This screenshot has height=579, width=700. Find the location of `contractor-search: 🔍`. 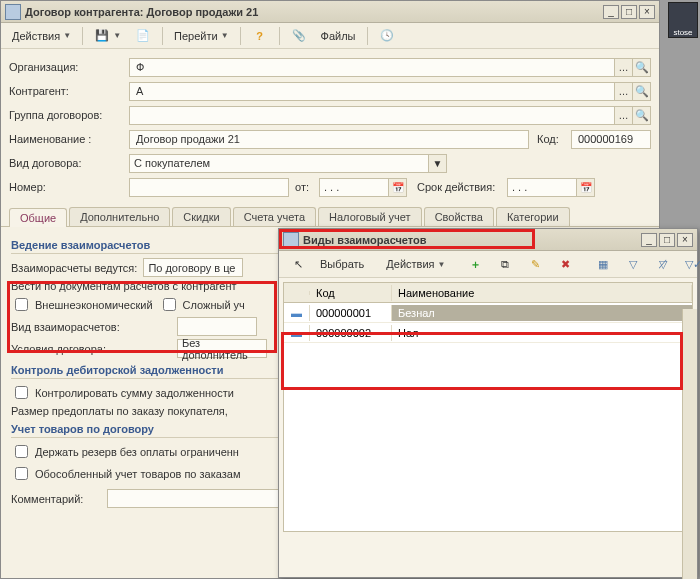

contractor-search: 🔍 is located at coordinates (642, 92).